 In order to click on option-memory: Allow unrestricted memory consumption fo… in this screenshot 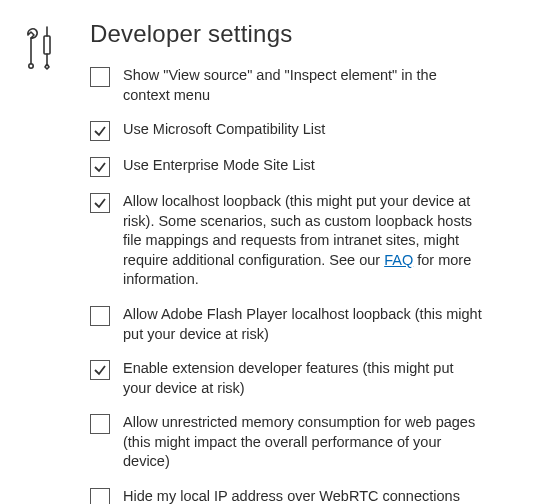, I will do `click(309, 442)`.